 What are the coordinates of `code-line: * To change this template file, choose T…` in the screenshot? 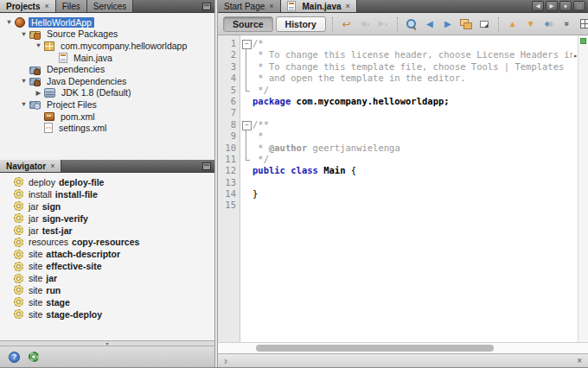 It's located at (409, 67).